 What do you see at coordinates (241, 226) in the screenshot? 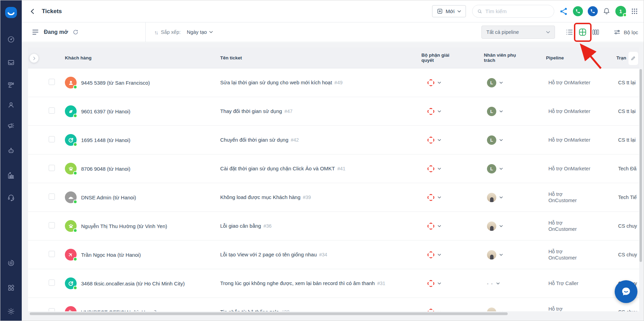
I see `ticket-title: Lỗi giao cân bằng` at bounding box center [241, 226].